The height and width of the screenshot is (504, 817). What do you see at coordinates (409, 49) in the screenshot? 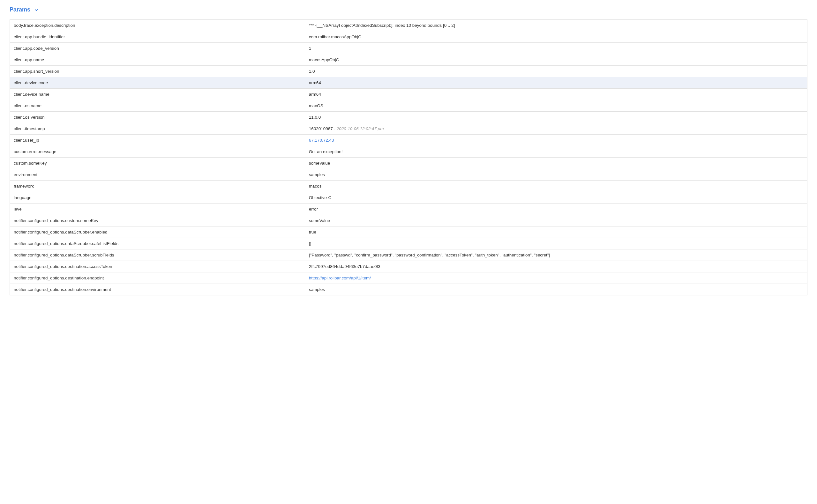
I see `table-row: client.app.code_version1` at bounding box center [409, 49].